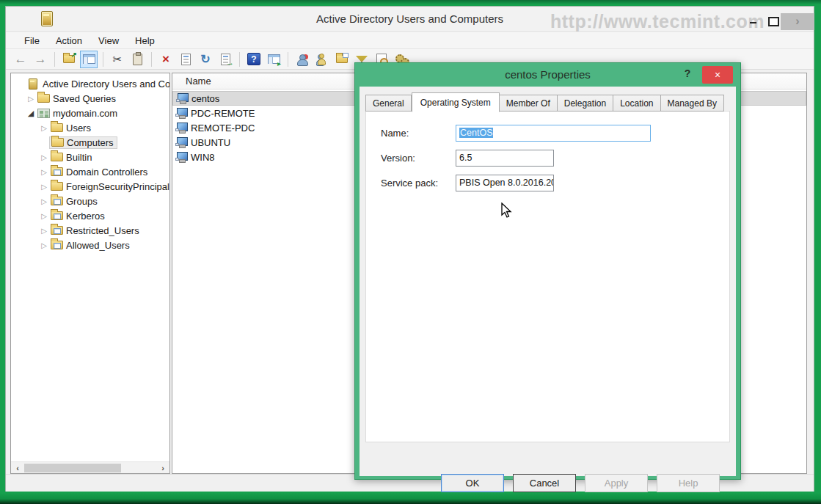 This screenshot has width=821, height=504. I want to click on dialog-close-icon: ×, so click(718, 75).